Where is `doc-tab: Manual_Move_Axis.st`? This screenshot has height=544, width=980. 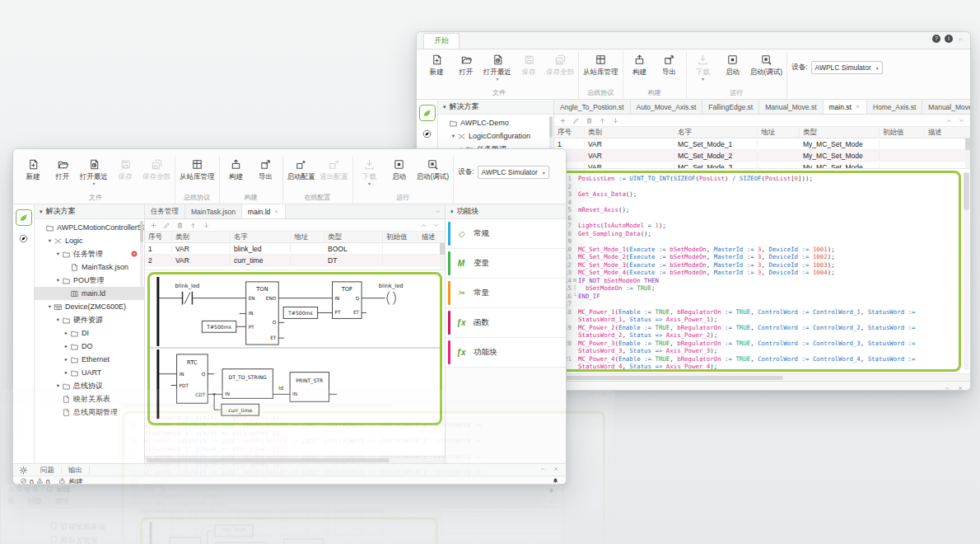
doc-tab: Manual_Move_Axis.st is located at coordinates (946, 107).